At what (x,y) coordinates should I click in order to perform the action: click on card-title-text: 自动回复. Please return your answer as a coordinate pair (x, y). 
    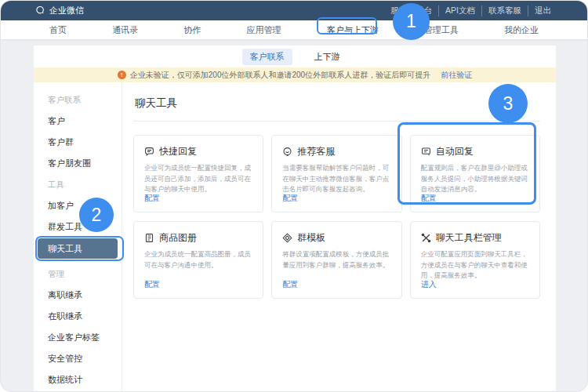
    Looking at the image, I should click on (455, 152).